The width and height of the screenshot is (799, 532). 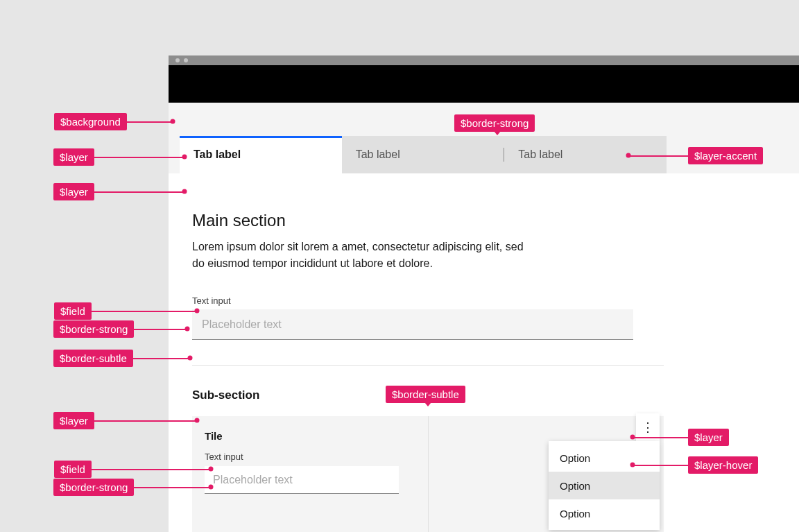 What do you see at coordinates (428, 365) in the screenshot?
I see `divider-subtle` at bounding box center [428, 365].